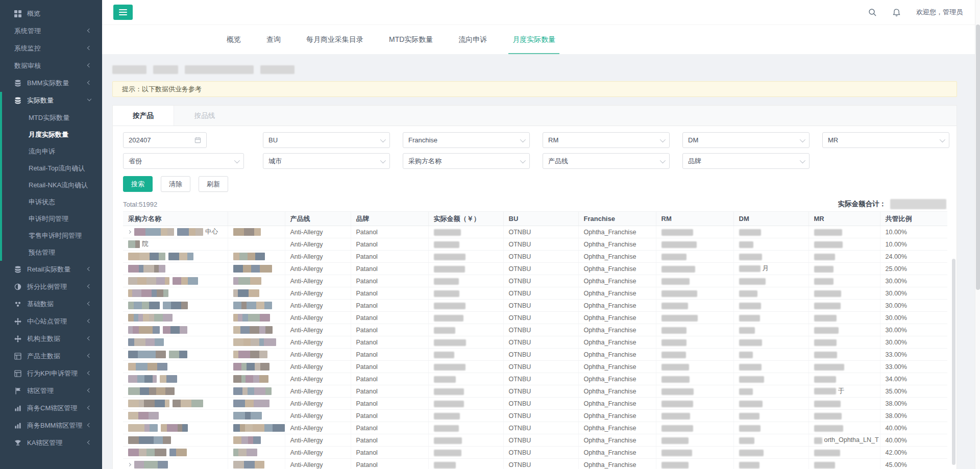 The width and height of the screenshot is (980, 469). Describe the element at coordinates (51, 339) in the screenshot. I see `sidebar-item-10: 机构主数据` at that location.